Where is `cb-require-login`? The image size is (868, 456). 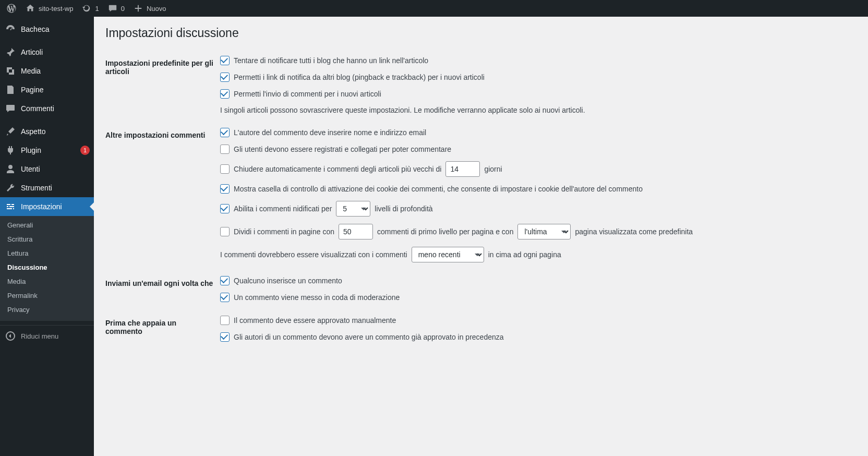 cb-require-login is located at coordinates (225, 149).